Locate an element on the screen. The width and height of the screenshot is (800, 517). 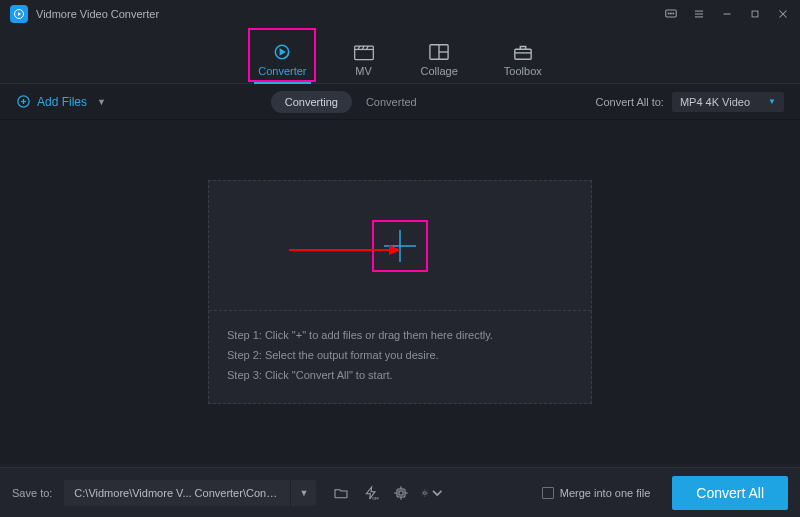
high-speed-button is located at coordinates (401, 493).